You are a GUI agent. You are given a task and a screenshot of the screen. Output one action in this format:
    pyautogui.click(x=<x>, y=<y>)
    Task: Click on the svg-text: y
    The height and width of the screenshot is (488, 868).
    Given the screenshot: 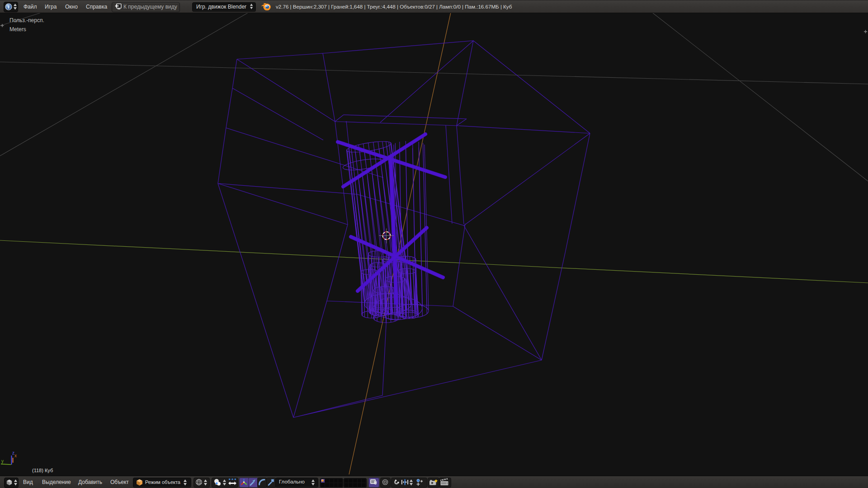 What is the action you would take?
    pyautogui.click(x=3, y=461)
    